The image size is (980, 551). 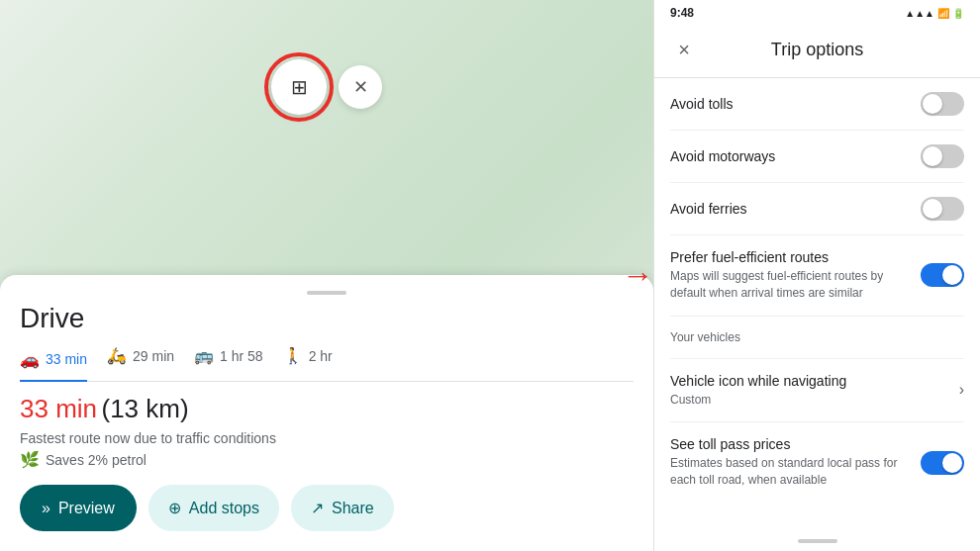 What do you see at coordinates (214, 508) in the screenshot?
I see `add-stops-button: ⊕ Add stops` at bounding box center [214, 508].